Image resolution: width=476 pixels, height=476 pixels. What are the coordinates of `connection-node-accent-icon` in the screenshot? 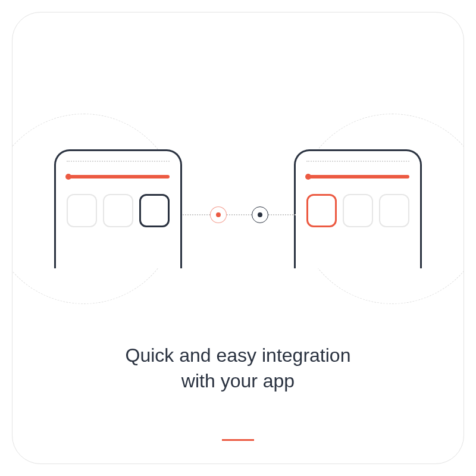 It's located at (218, 215).